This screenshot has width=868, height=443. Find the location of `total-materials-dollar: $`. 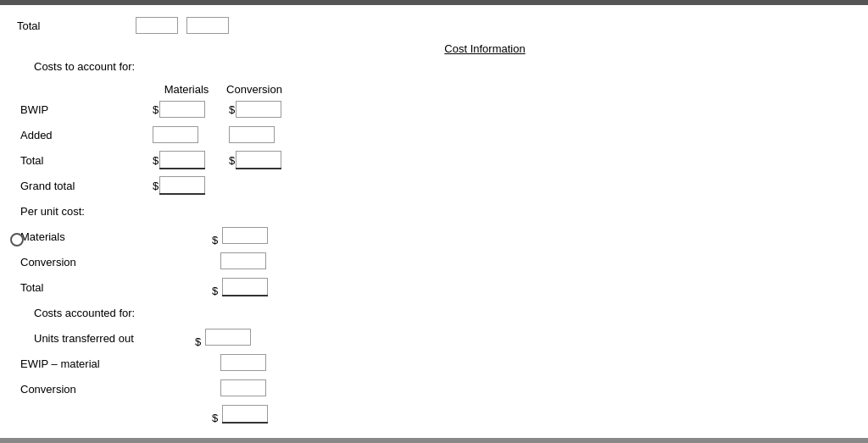

total-materials-dollar: $ is located at coordinates (156, 161).